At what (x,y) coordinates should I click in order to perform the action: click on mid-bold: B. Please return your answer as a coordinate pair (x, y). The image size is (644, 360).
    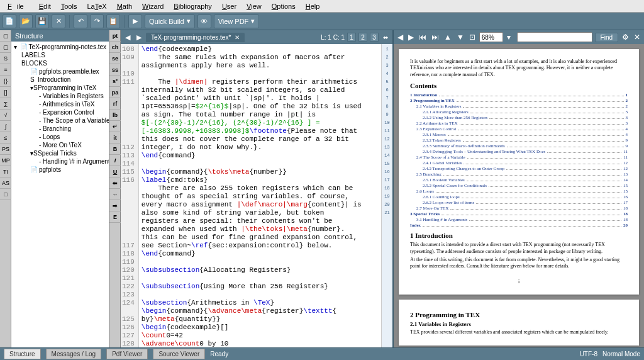
    Looking at the image, I should click on (115, 149).